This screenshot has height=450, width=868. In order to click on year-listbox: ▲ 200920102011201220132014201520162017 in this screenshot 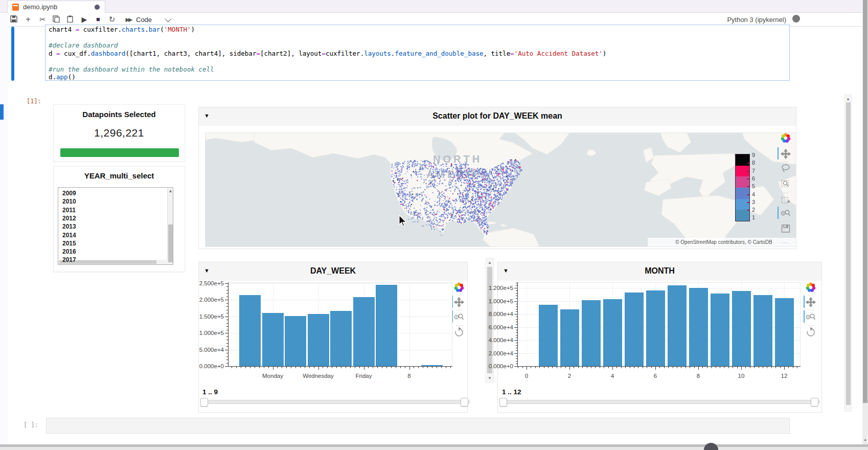, I will do `click(116, 226)`.